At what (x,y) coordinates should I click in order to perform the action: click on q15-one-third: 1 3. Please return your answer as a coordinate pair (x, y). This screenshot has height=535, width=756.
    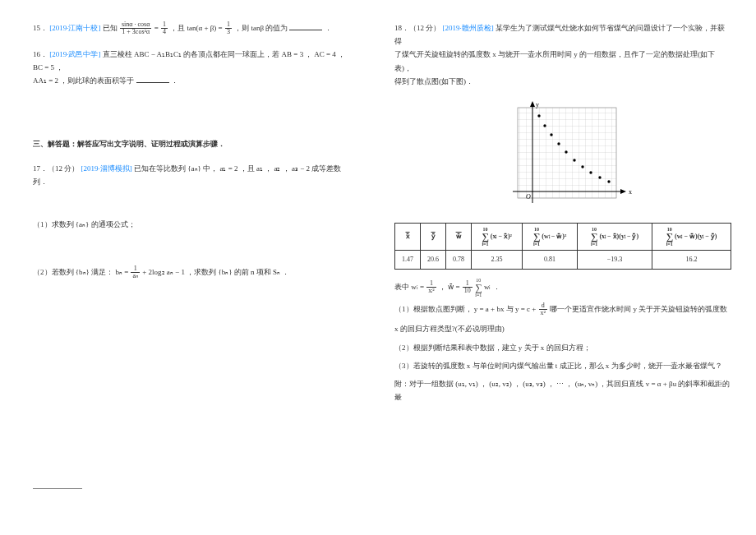
    Looking at the image, I should click on (228, 29).